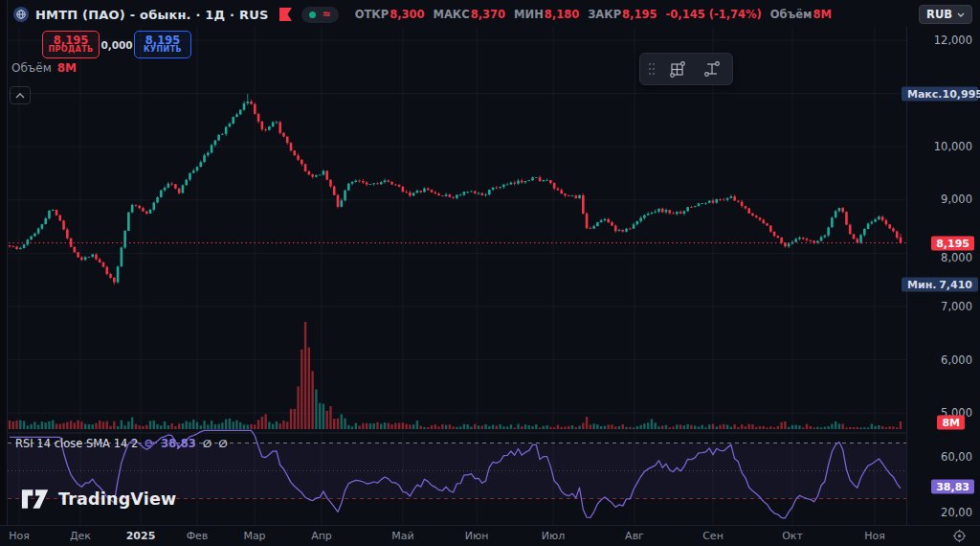 This screenshot has width=980, height=546. What do you see at coordinates (957, 258) in the screenshot?
I see `price-axis-tick: 8,000` at bounding box center [957, 258].